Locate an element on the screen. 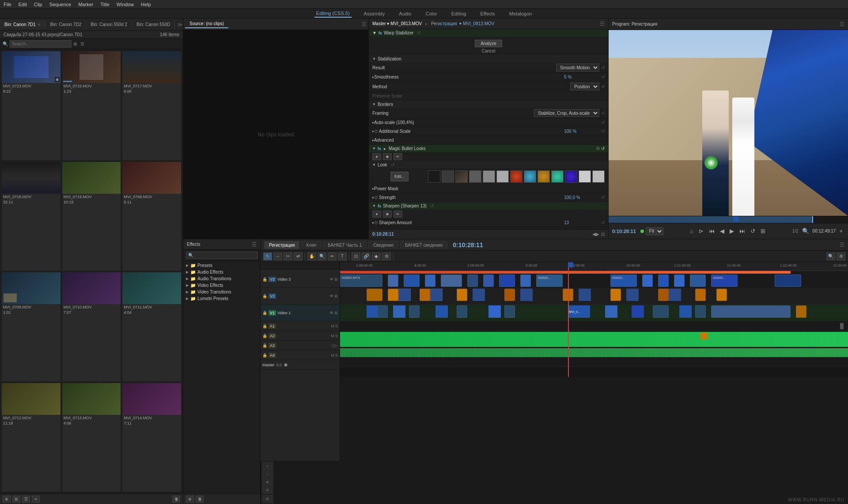 The image size is (848, 504). effect-seq-name: Регистрация ✦ MVI_0813.MOV is located at coordinates (463, 24).